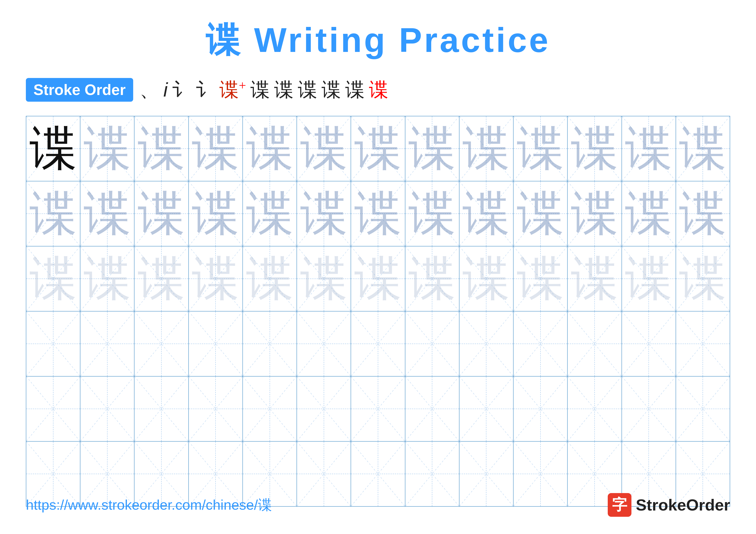 Image resolution: width=756 pixels, height=534 pixels. What do you see at coordinates (355, 90) in the screenshot?
I see `stroke-10: 谍` at bounding box center [355, 90].